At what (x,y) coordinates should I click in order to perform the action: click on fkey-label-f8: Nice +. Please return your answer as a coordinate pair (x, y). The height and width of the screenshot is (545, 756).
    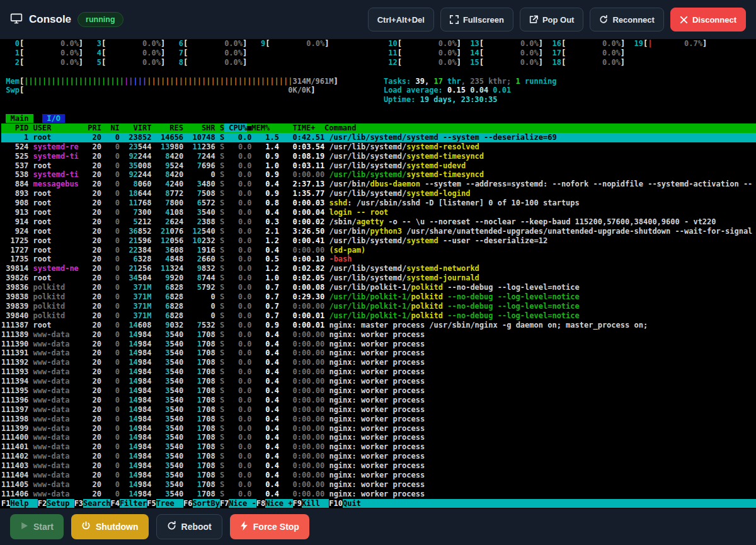
    Looking at the image, I should click on (278, 503).